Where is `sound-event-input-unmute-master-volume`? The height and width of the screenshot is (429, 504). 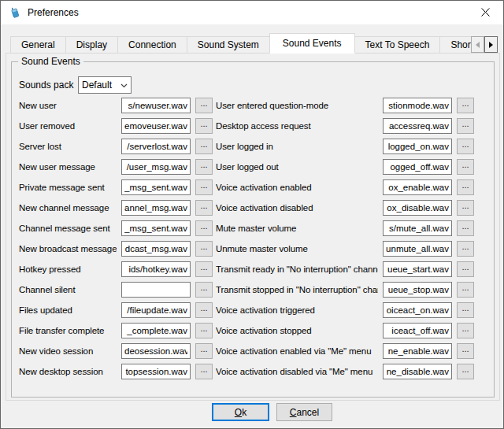 sound-event-input-unmute-master-volume is located at coordinates (417, 249).